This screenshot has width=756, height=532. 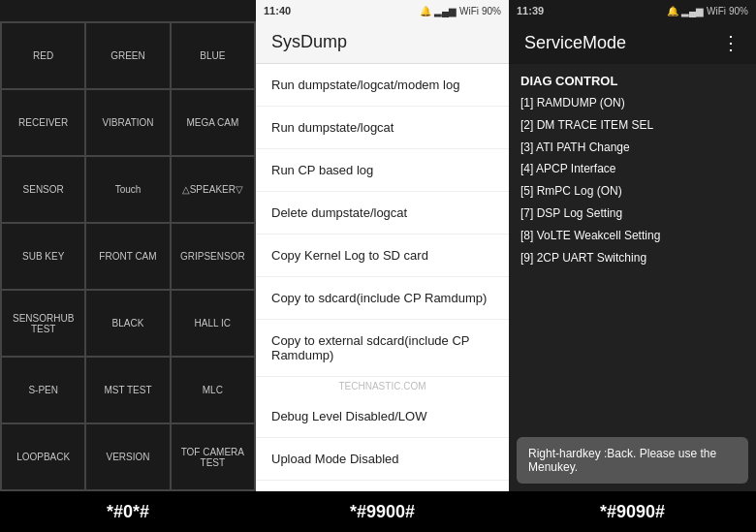 What do you see at coordinates (212, 122) in the screenshot?
I see `grid-cell-label-mega-cam: MEGA CAM` at bounding box center [212, 122].